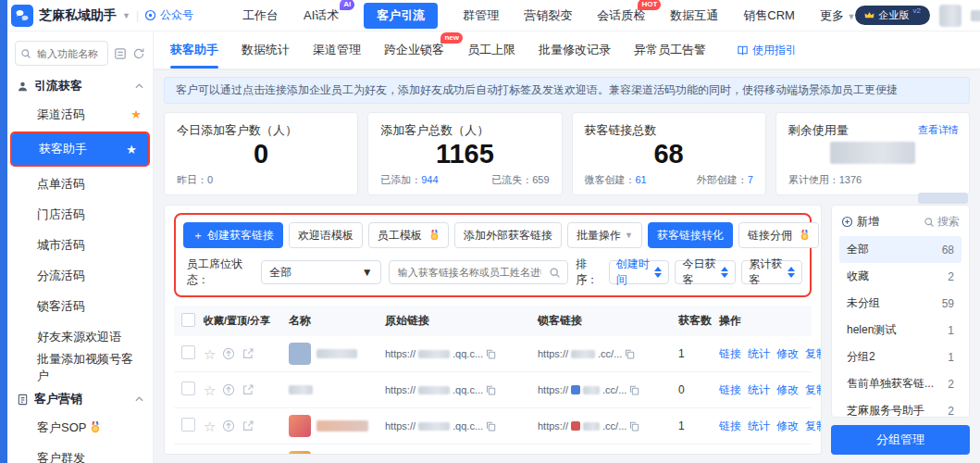 This screenshot has height=463, width=980. What do you see at coordinates (900, 357) in the screenshot?
I see `group-item-group2: 分组21` at bounding box center [900, 357].